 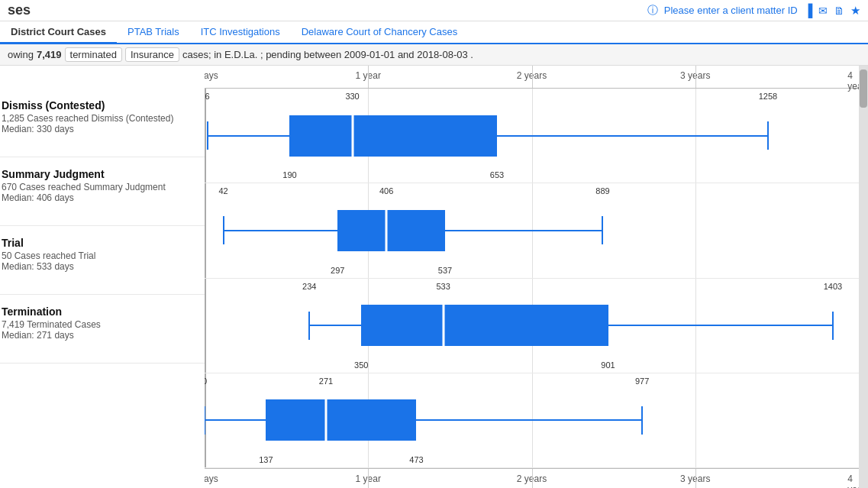 I want to click on row-title-termination: Termination, so click(x=99, y=312).